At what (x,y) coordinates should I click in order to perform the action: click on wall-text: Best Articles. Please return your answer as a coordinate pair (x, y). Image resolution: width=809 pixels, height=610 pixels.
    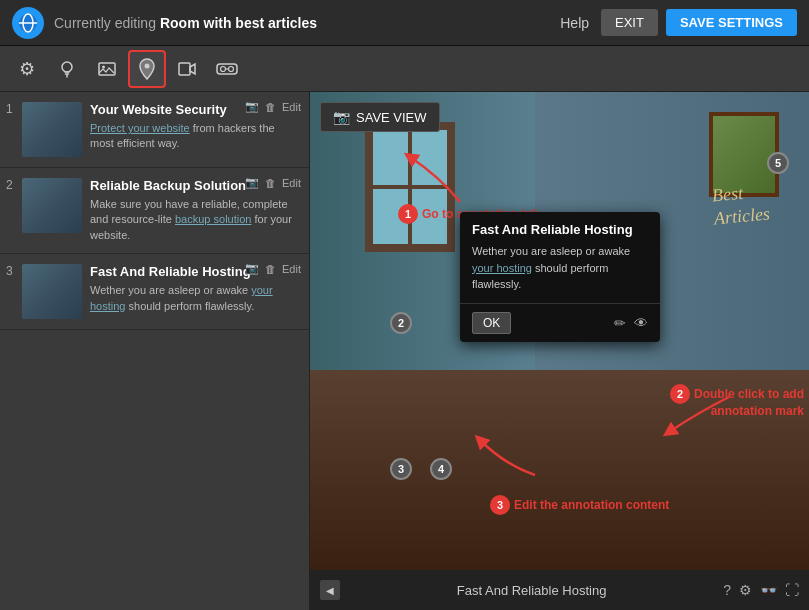
    Looking at the image, I should click on (741, 206).